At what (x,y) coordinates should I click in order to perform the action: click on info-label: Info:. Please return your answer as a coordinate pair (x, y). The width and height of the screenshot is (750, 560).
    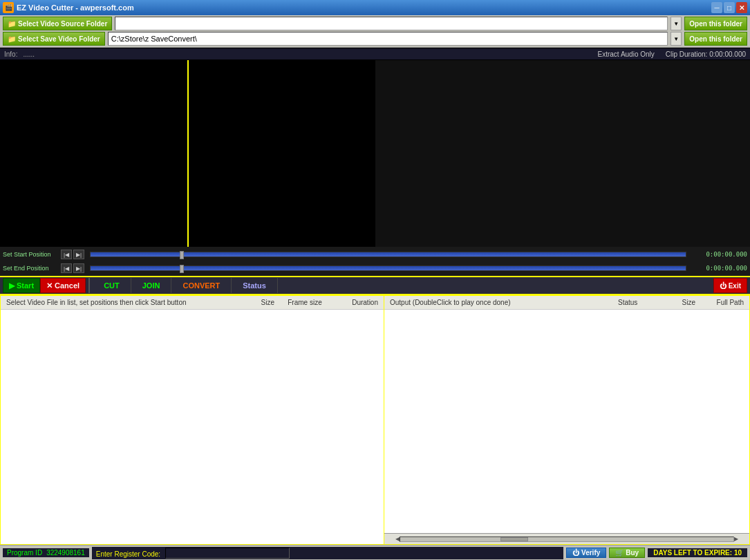
    Looking at the image, I should click on (11, 54).